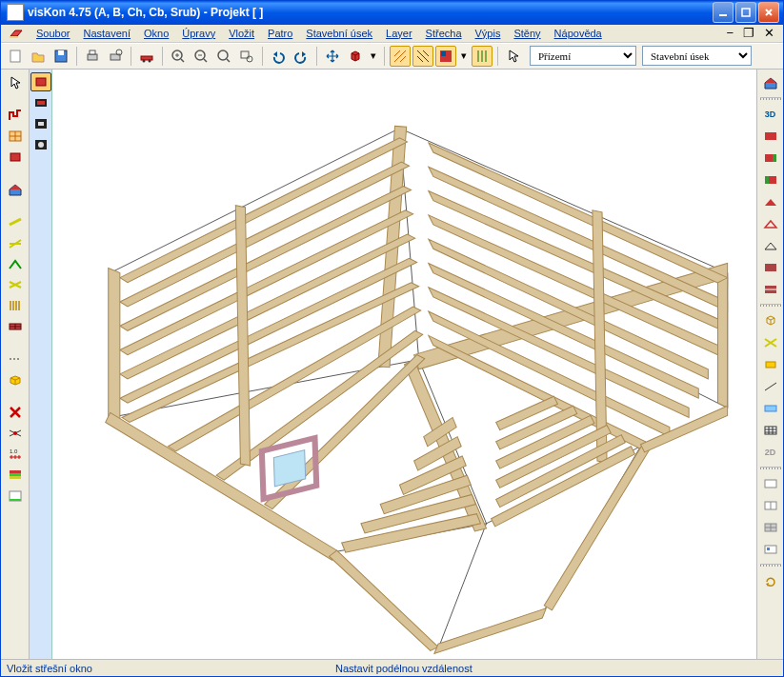 The height and width of the screenshot is (677, 784). What do you see at coordinates (770, 32) in the screenshot?
I see `mdi-close-button: ✕` at bounding box center [770, 32].